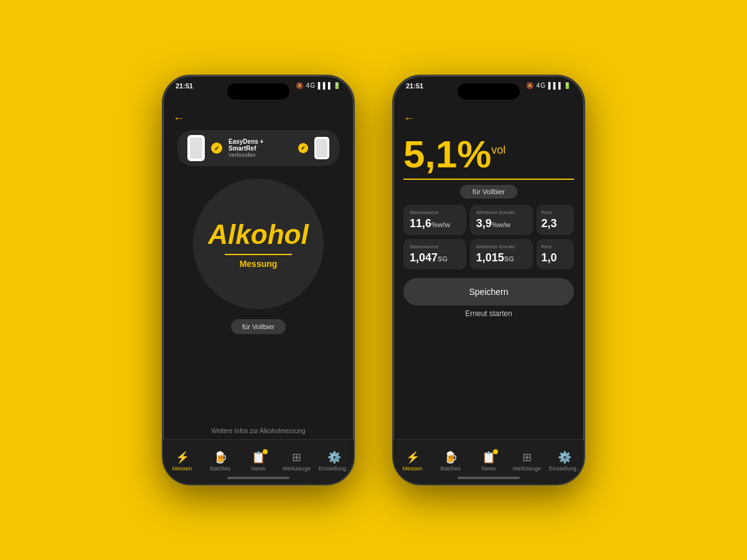  Describe the element at coordinates (217, 148) in the screenshot. I see `easydens-check: ✓` at that location.